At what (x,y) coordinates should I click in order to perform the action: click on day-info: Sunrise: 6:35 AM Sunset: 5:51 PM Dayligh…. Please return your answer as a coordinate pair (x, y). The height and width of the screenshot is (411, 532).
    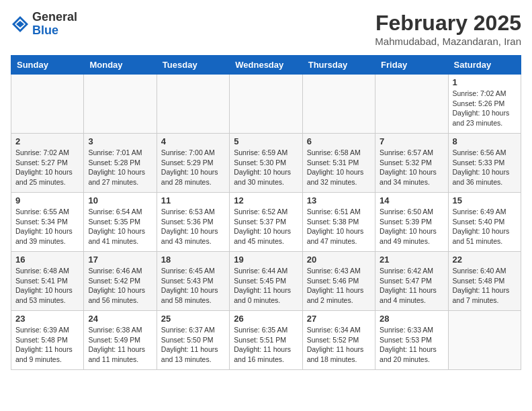
    Looking at the image, I should click on (266, 345).